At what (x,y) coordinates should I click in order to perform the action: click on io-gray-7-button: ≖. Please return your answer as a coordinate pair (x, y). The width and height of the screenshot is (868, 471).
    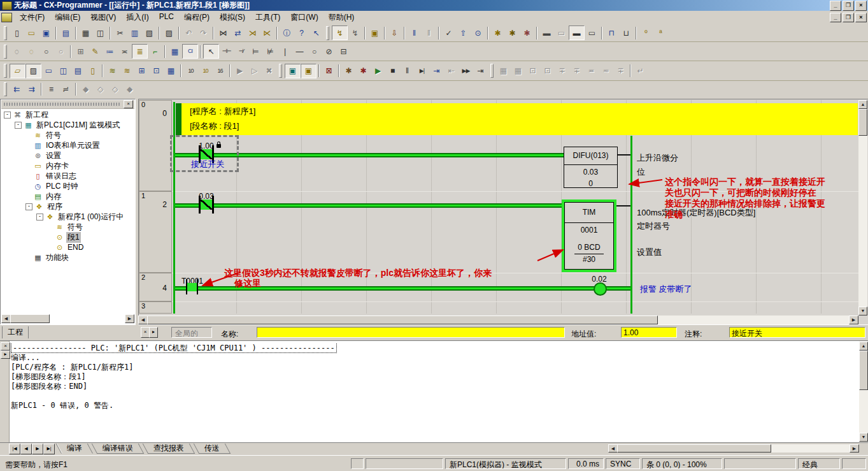
    Looking at the image, I should click on (591, 71).